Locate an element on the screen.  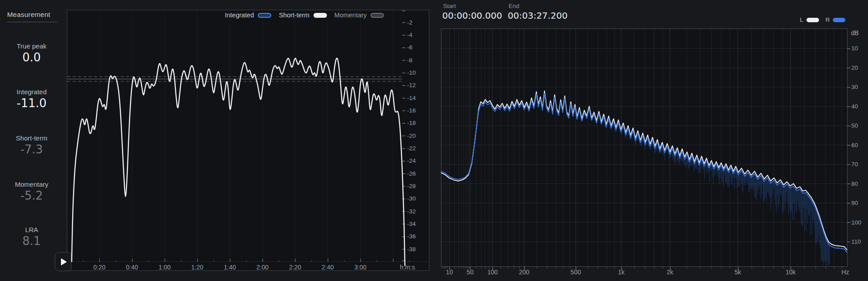
svg-text: 0:20 is located at coordinates (100, 267).